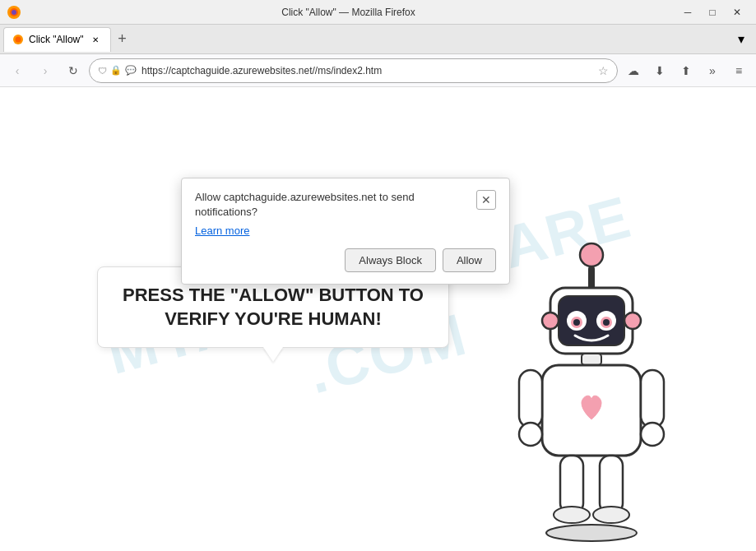  What do you see at coordinates (56, 39) in the screenshot?
I see `tab-label: Click "Allow"` at bounding box center [56, 39].